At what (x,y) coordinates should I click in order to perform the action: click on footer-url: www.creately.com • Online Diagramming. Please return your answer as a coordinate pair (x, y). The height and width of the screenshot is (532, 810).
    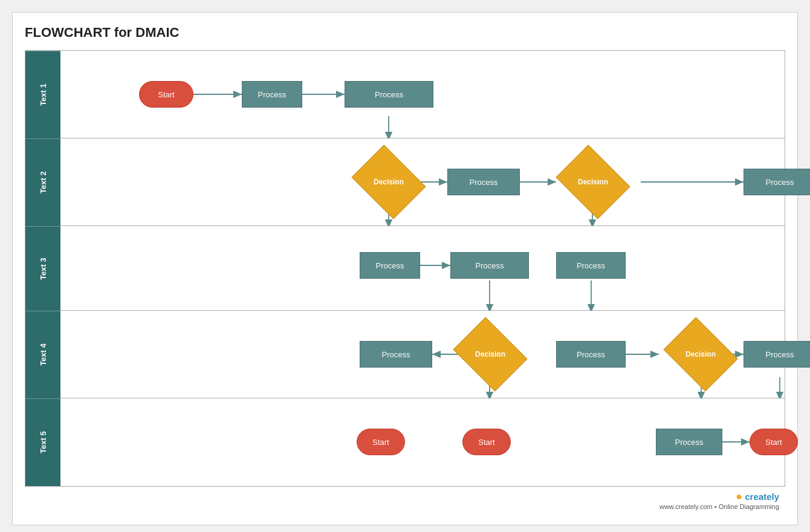
    Looking at the image, I should click on (402, 507).